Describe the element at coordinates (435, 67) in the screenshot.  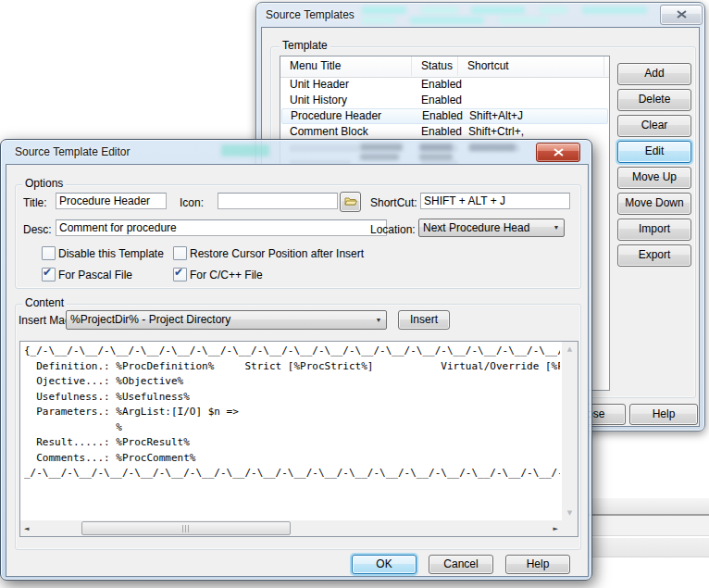
I see `column-header-status: Status` at that location.